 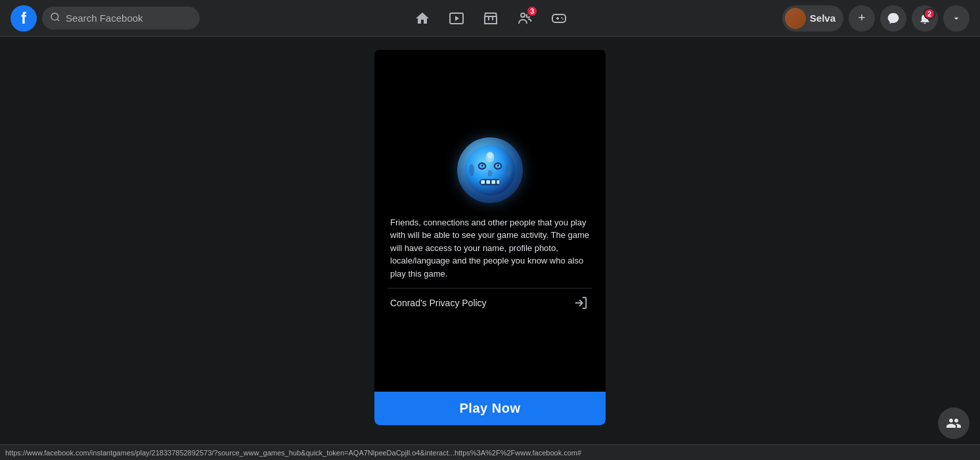 What do you see at coordinates (490, 18) in the screenshot?
I see `navbar: f 3` at bounding box center [490, 18].